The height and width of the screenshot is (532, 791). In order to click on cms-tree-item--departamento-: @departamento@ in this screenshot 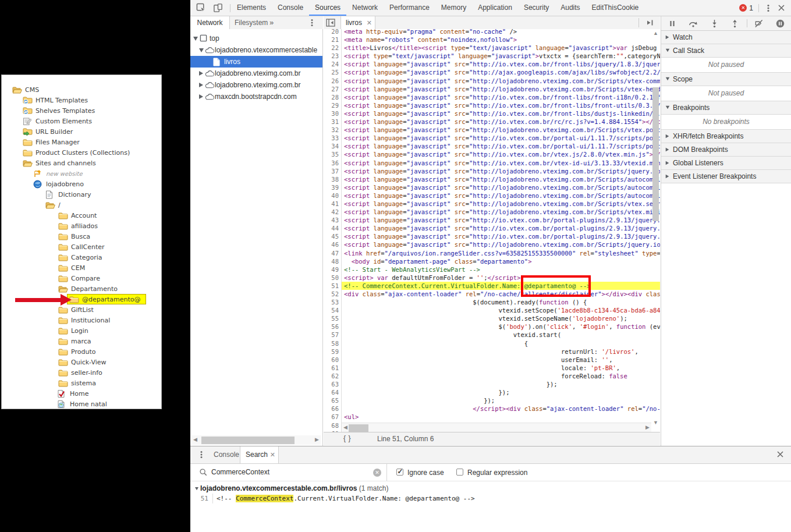, I will do `click(107, 299)`.